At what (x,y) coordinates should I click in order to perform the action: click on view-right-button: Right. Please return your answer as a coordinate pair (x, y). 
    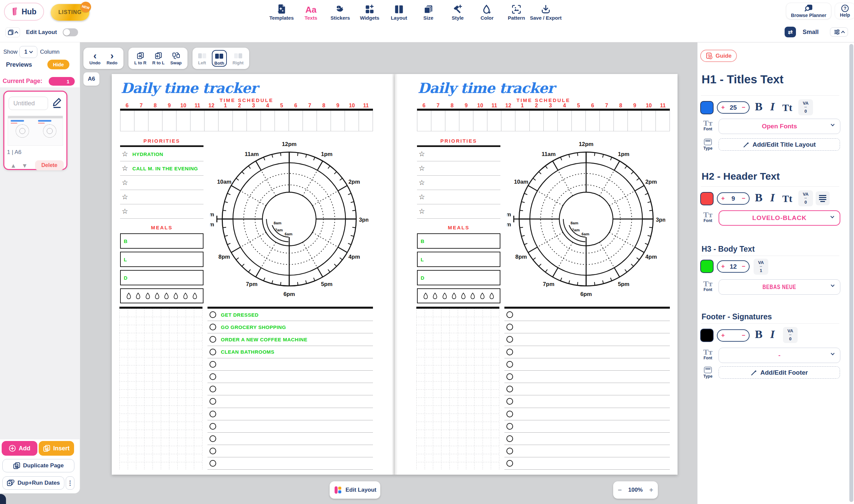
    Looking at the image, I should click on (238, 58).